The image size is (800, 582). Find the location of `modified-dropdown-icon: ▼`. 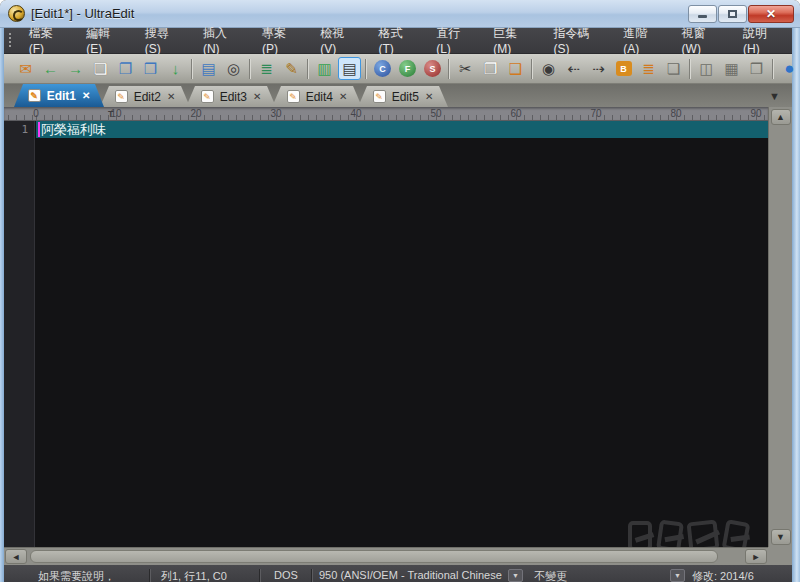

modified-dropdown-icon: ▼ is located at coordinates (678, 576).